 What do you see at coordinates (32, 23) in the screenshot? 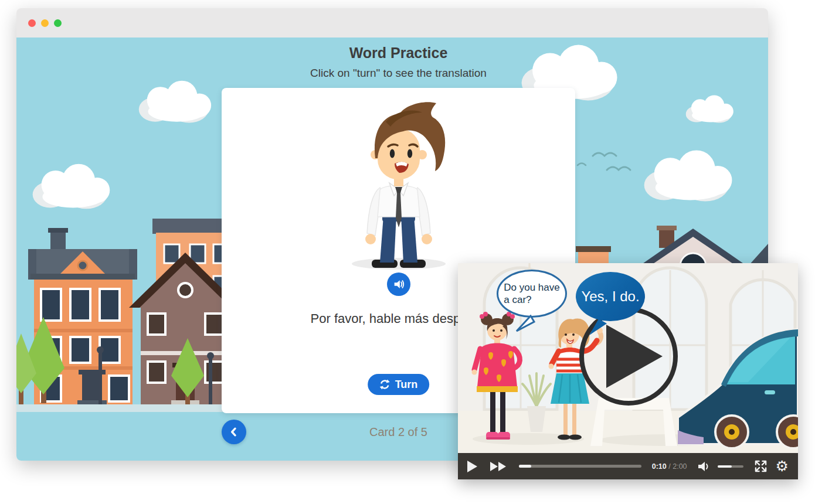
I see `close-button` at bounding box center [32, 23].